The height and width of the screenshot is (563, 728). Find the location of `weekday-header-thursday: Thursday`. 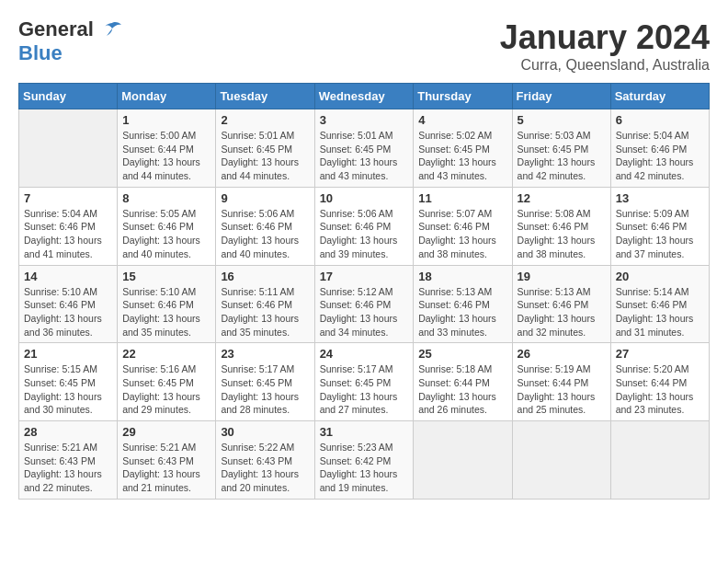

weekday-header-thursday: Thursday is located at coordinates (463, 97).